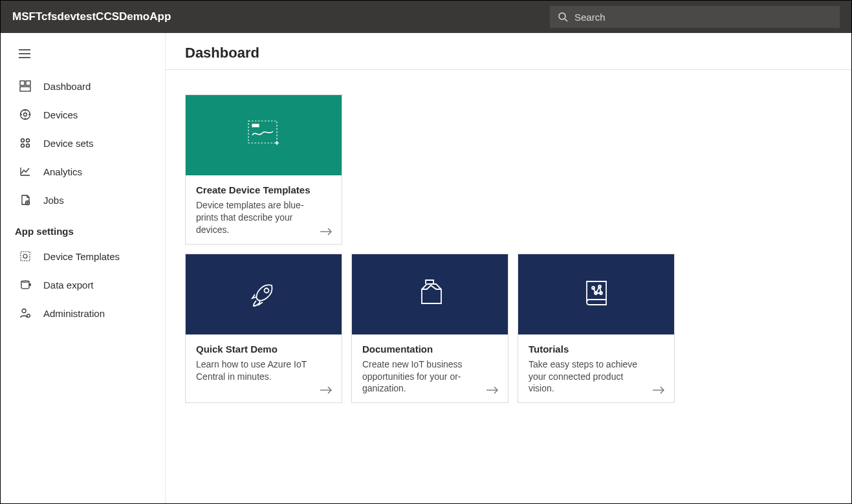 This screenshot has height=504, width=852. Describe the element at coordinates (82, 256) in the screenshot. I see `sidebar-item-label: Device Templates` at that location.